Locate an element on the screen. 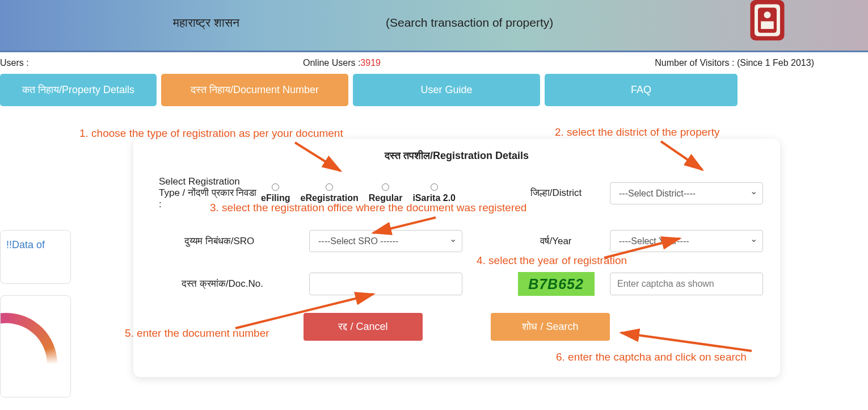 The width and height of the screenshot is (868, 410). captcha-input is located at coordinates (686, 284).